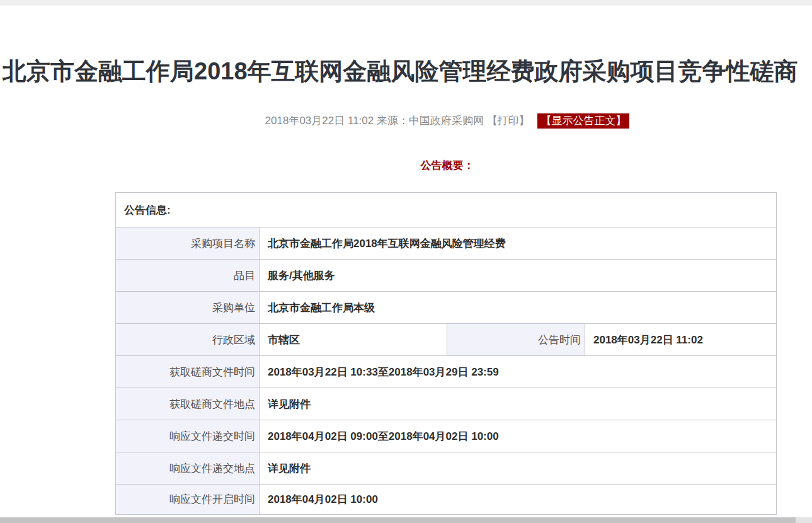 This screenshot has width=812, height=523. Describe the element at coordinates (446, 469) in the screenshot. I see `table-row: 响应文件递交地点详见附件` at that location.